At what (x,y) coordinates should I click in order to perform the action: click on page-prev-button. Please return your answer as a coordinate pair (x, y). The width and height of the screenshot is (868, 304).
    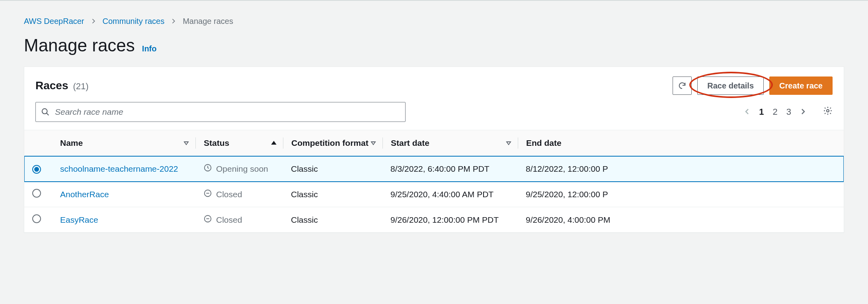
    Looking at the image, I should click on (747, 112).